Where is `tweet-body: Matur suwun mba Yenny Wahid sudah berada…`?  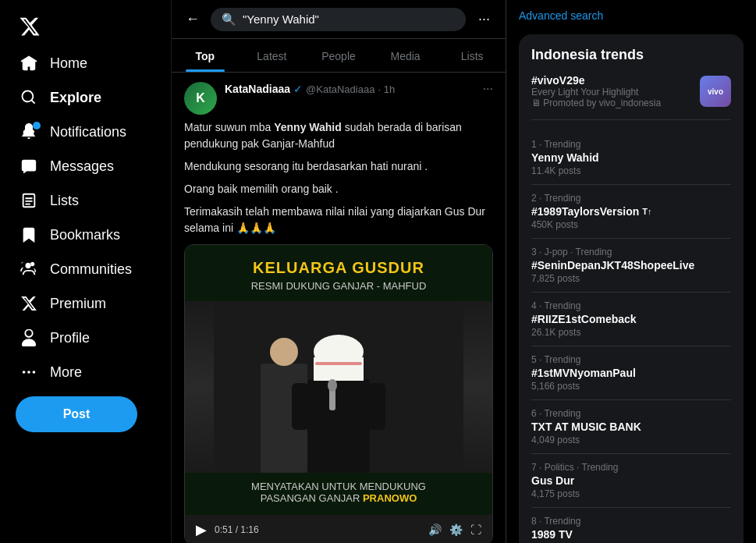
tweet-body: Matur suwun mba Yenny Wahid sudah berada… is located at coordinates (339, 178).